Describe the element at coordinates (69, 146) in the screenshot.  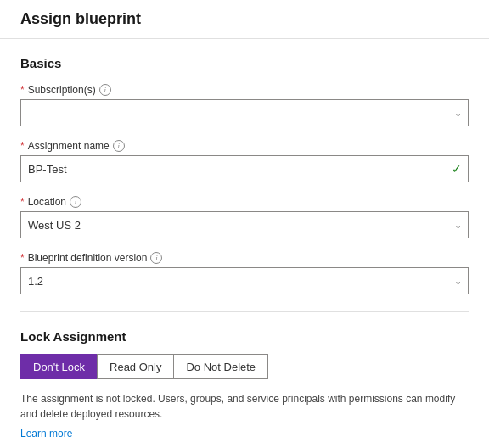
I see `assignment-name-label-text: Assignment name` at that location.